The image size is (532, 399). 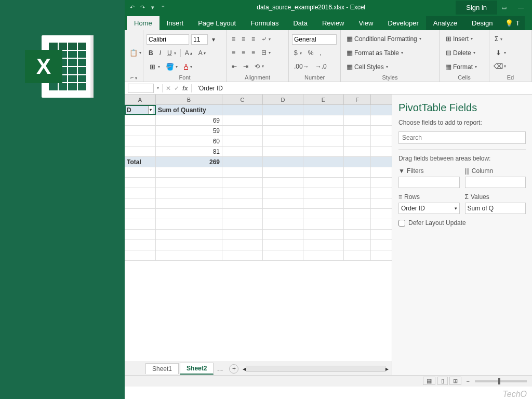 I want to click on tab-formulas: Formulas, so click(x=264, y=23).